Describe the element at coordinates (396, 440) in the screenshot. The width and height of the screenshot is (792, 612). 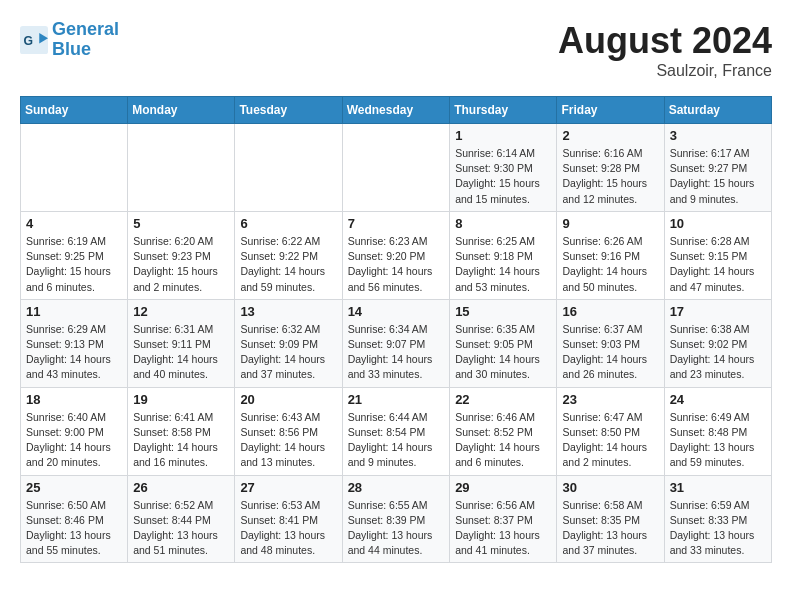
I see `day-info: Sunrise: 6:44 AM Sunset: 8:54 PM Dayligh…` at that location.